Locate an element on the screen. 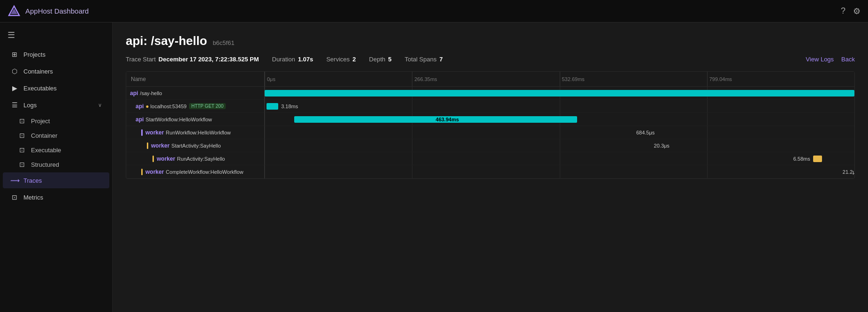 The height and width of the screenshot is (312, 868). timeline-row-1: 3.18ms is located at coordinates (559, 106).